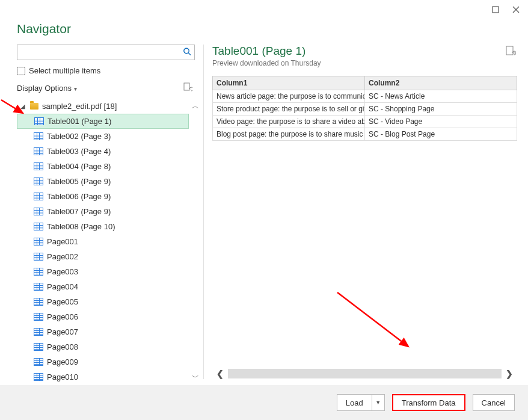 The image size is (528, 420). What do you see at coordinates (103, 166) in the screenshot?
I see `tree-item-table: Table004 (Page 8)` at bounding box center [103, 166].